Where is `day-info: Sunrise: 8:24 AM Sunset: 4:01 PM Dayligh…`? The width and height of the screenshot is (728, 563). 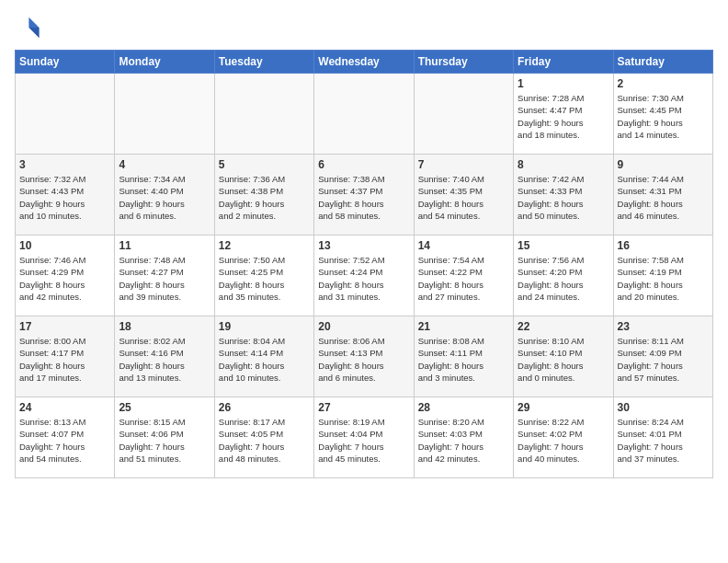
day-info: Sunrise: 8:24 AM Sunset: 4:01 PM Dayligh… is located at coordinates (664, 440).